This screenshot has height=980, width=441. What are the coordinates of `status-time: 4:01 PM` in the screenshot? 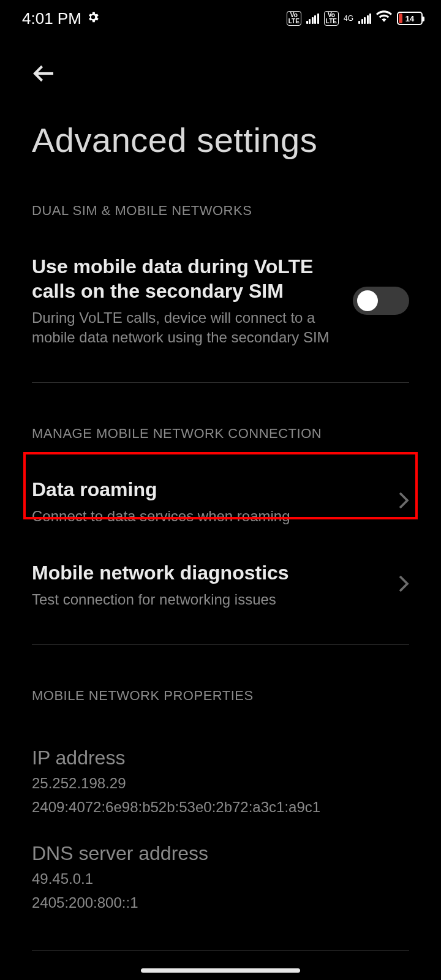 It's located at (51, 18).